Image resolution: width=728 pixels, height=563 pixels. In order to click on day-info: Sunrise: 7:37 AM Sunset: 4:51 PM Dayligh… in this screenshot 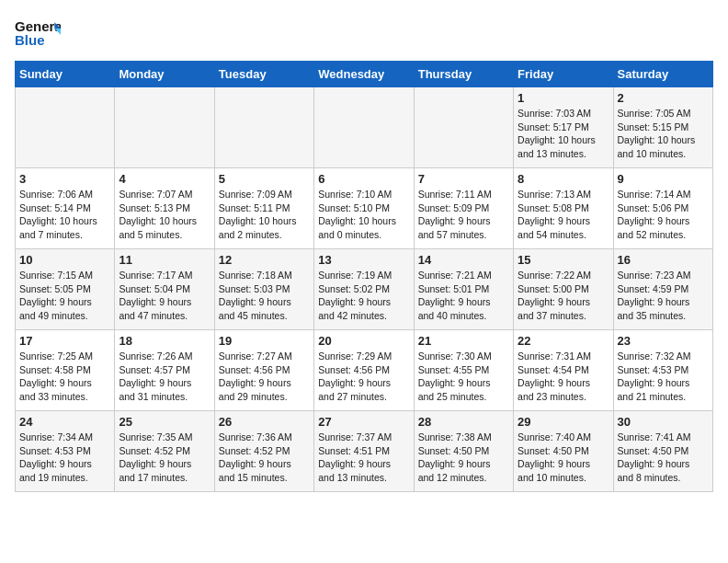, I will do `click(364, 458)`.